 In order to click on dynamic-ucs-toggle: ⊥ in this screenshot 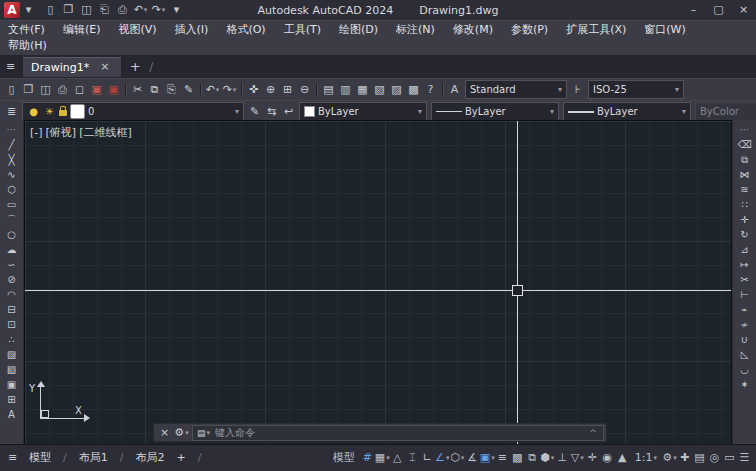, I will do `click(562, 458)`.